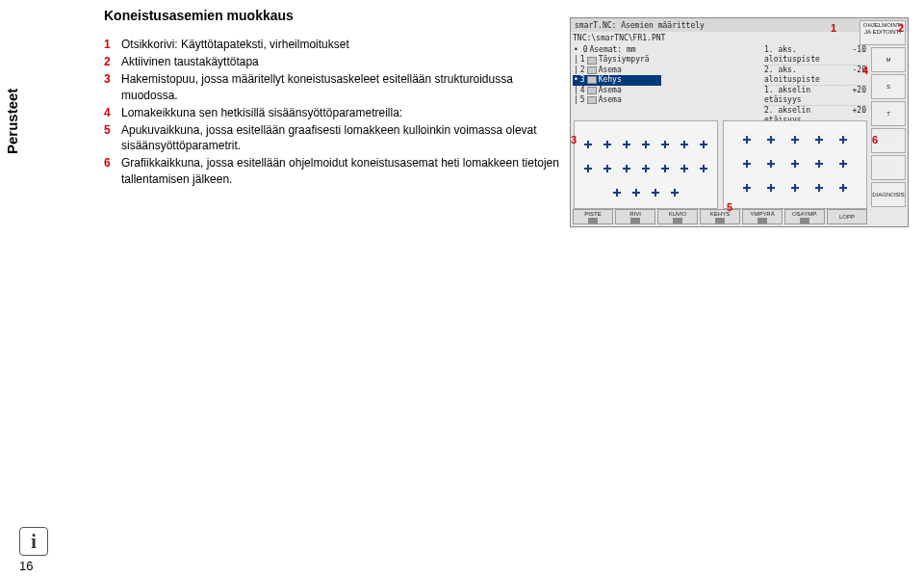 The width and height of the screenshot is (924, 577). What do you see at coordinates (593, 217) in the screenshot?
I see `softkey: PISTE` at bounding box center [593, 217].